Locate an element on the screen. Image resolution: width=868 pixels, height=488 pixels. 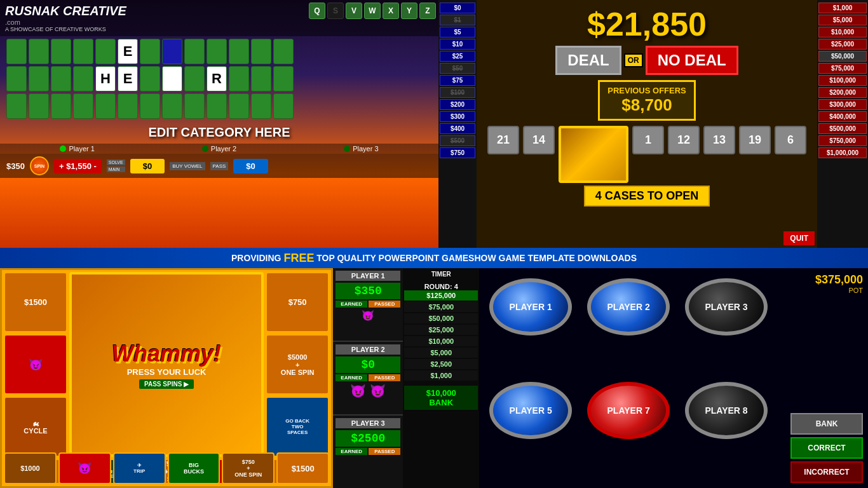
key-Q: Q is located at coordinates (317, 11).